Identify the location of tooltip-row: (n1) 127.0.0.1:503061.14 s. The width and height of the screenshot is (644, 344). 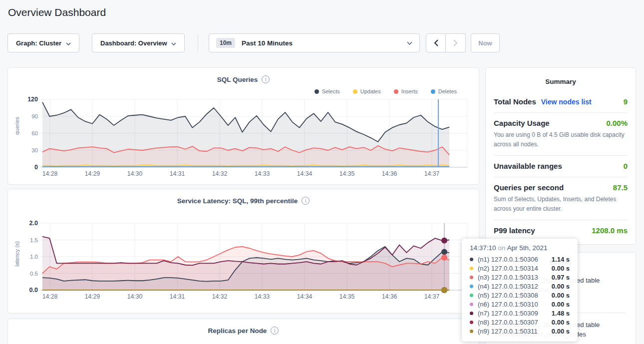
(520, 259).